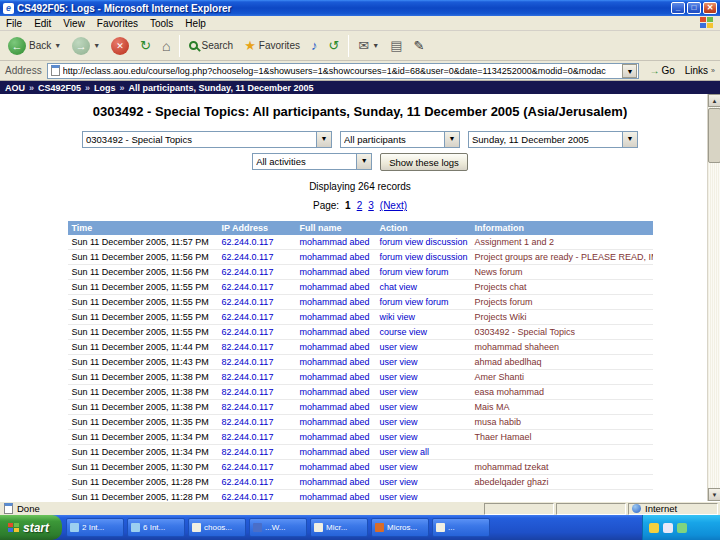 This screenshot has height=540, width=720. What do you see at coordinates (400, 140) in the screenshot?
I see `participants-select: All participants ▼` at bounding box center [400, 140].